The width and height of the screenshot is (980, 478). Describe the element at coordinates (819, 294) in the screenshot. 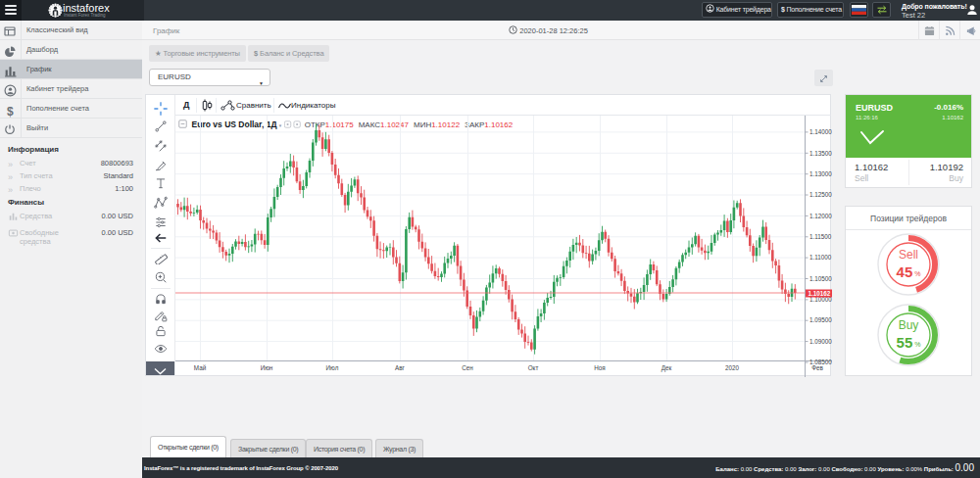

I see `svg-text: 1.10162` at that location.